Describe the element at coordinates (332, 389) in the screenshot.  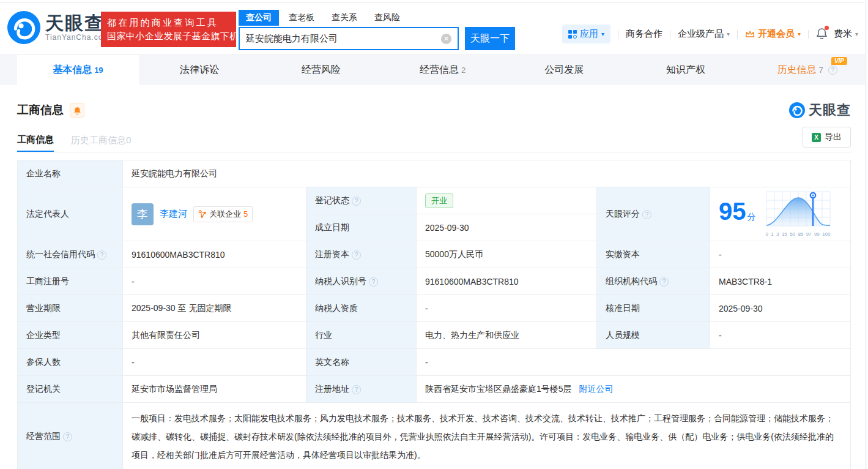
I see `reg-address-label: 注册地址` at that location.